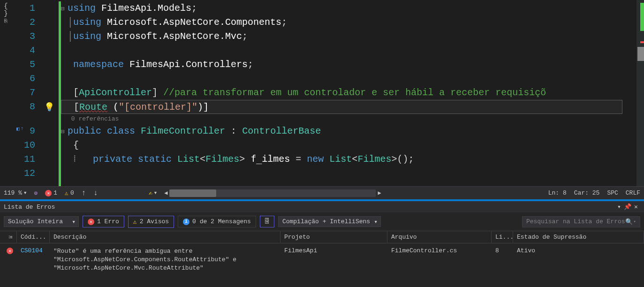 The height and width of the screenshot is (287, 644). Describe the element at coordinates (26, 51) in the screenshot. I see `line-number: 4` at that location.